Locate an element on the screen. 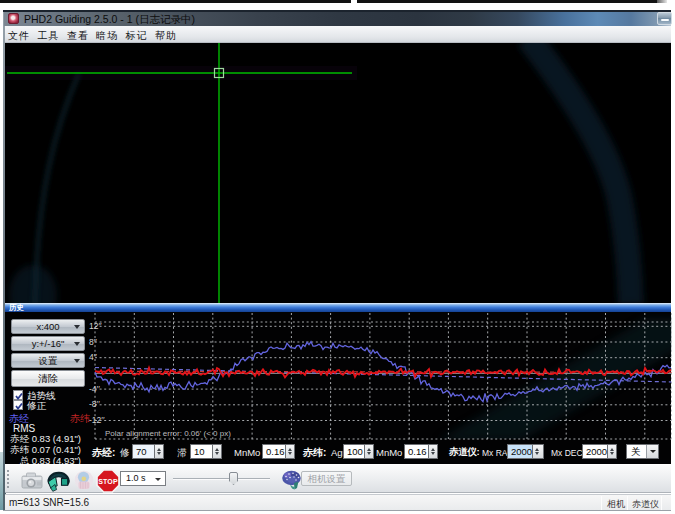  svg-text: 4′′ is located at coordinates (93, 357).